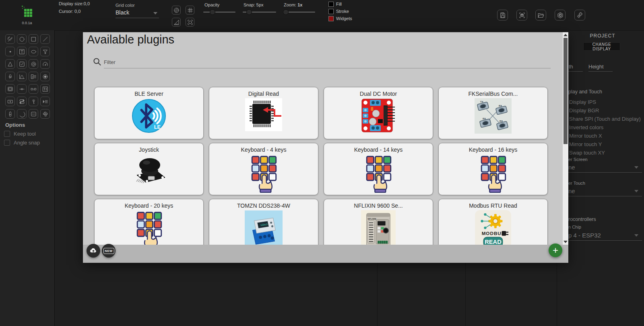 The height and width of the screenshot is (326, 644). What do you see at coordinates (149, 225) in the screenshot?
I see `plugin-card-keyboard-20-keys: Keyboard - 20 keys` at bounding box center [149, 225].